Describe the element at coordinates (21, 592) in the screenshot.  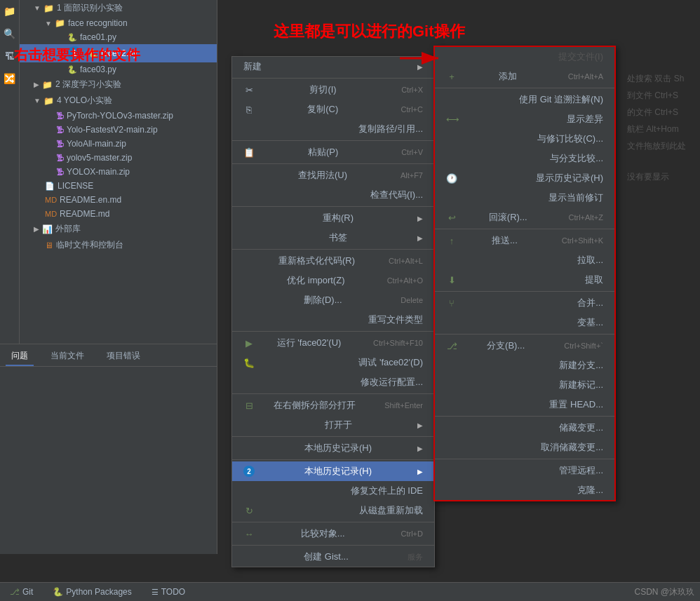
I see `status-git: ⎇ Git` at that location.